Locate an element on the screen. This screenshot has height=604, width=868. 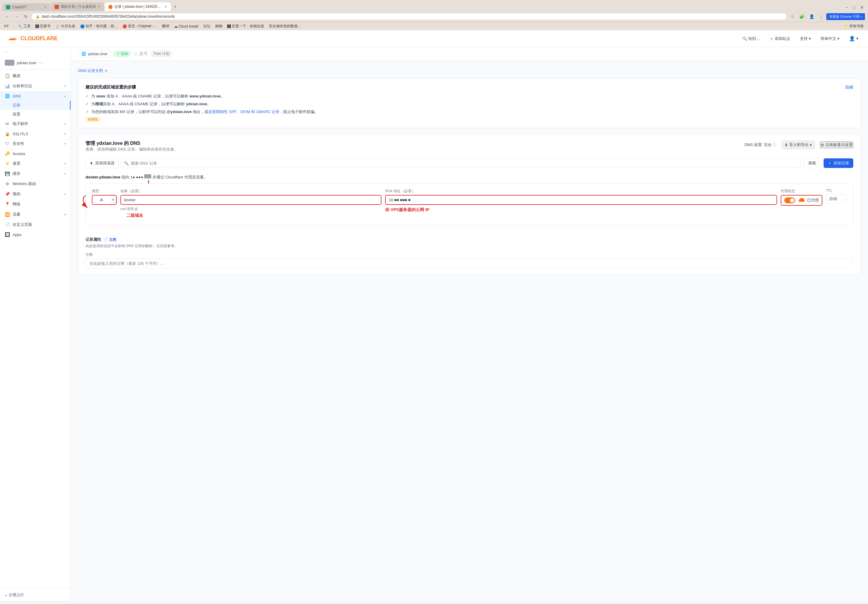
search-goto-button: 🔍 转到… is located at coordinates (751, 39).